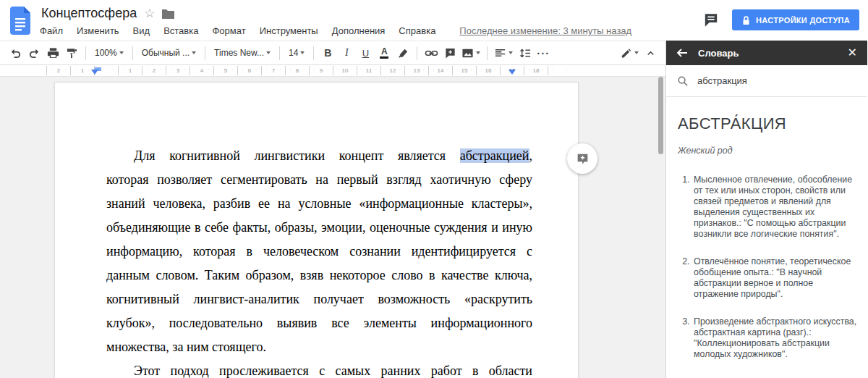  What do you see at coordinates (524, 53) in the screenshot?
I see `line-spacing-button` at bounding box center [524, 53].